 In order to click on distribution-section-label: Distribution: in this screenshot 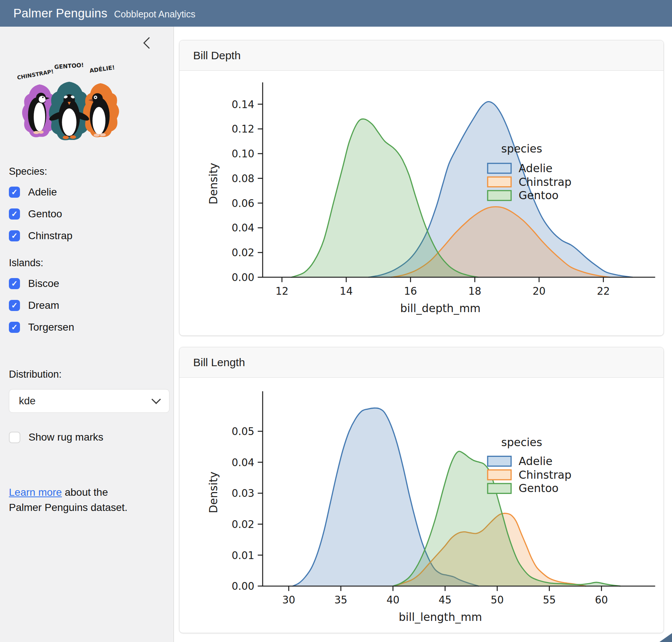, I will do `click(87, 375)`.